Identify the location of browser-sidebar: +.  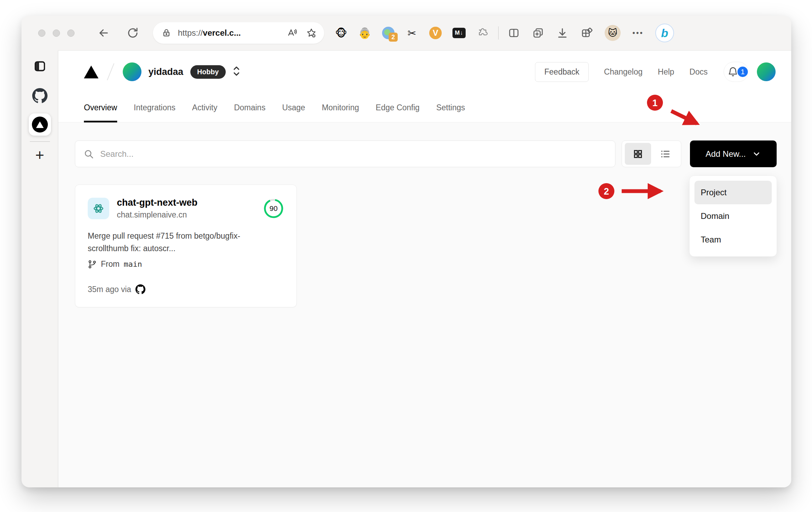
(40, 269).